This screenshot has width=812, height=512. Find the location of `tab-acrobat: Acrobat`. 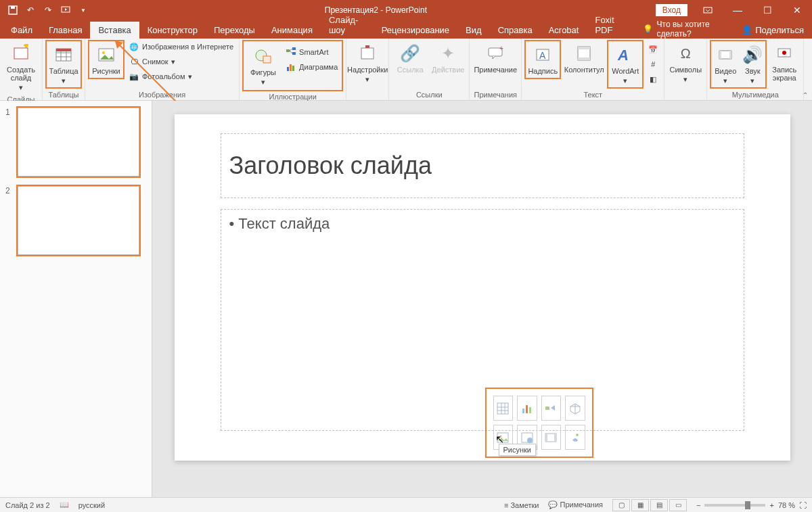

tab-acrobat: Acrobat is located at coordinates (564, 30).